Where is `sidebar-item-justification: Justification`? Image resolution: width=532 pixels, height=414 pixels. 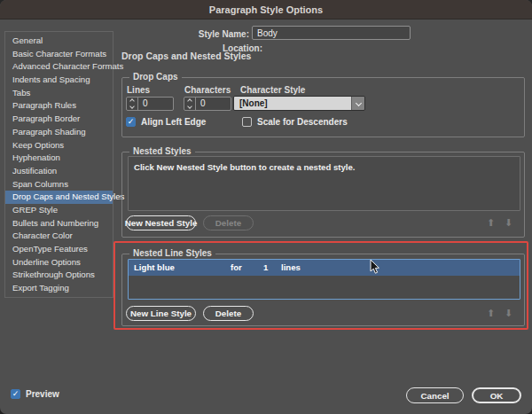
sidebar-item-justification: Justification is located at coordinates (59, 172).